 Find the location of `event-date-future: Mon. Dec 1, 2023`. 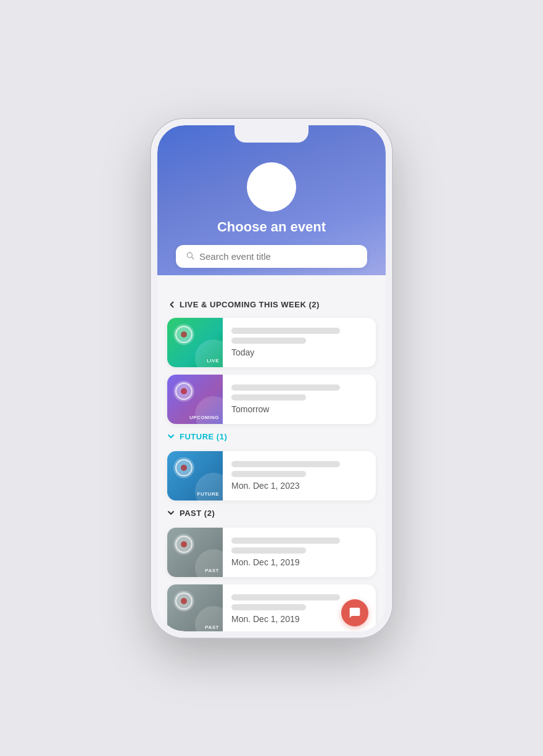

event-date-future: Mon. Dec 1, 2023 is located at coordinates (299, 486).